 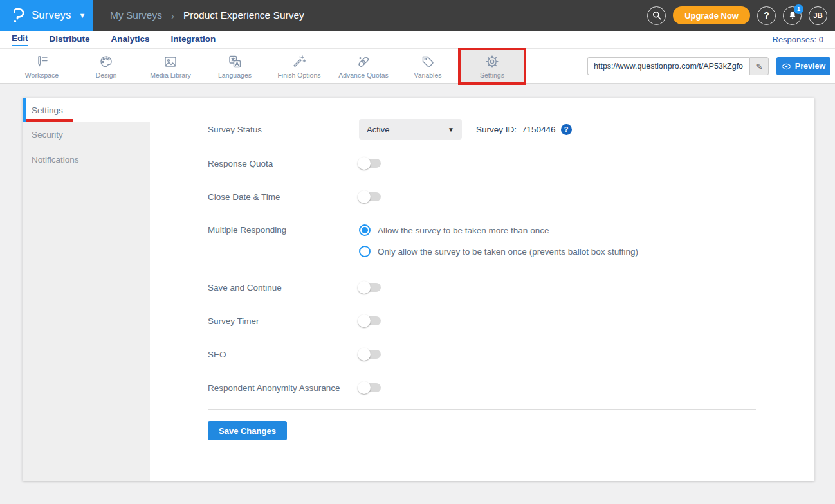 I want to click on toolbar-item-finish-options: Finish Options, so click(x=299, y=66).